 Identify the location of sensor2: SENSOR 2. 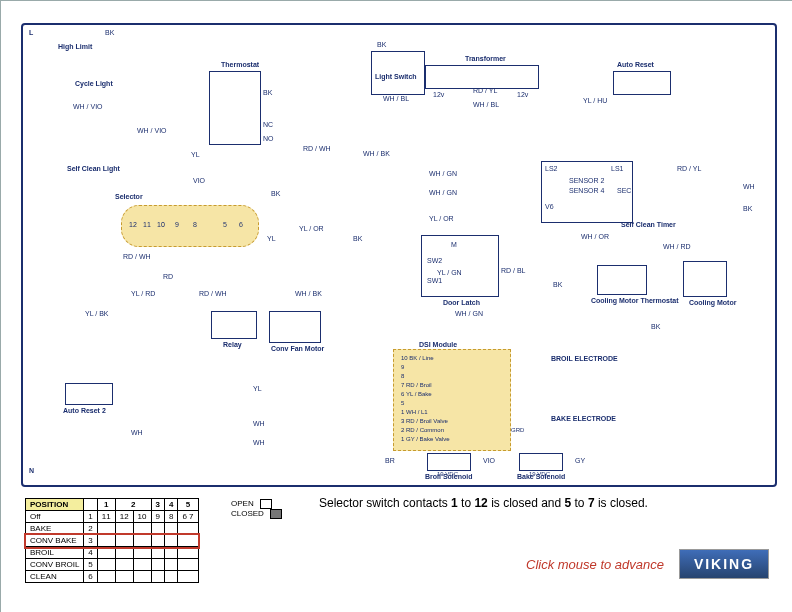
(586, 180).